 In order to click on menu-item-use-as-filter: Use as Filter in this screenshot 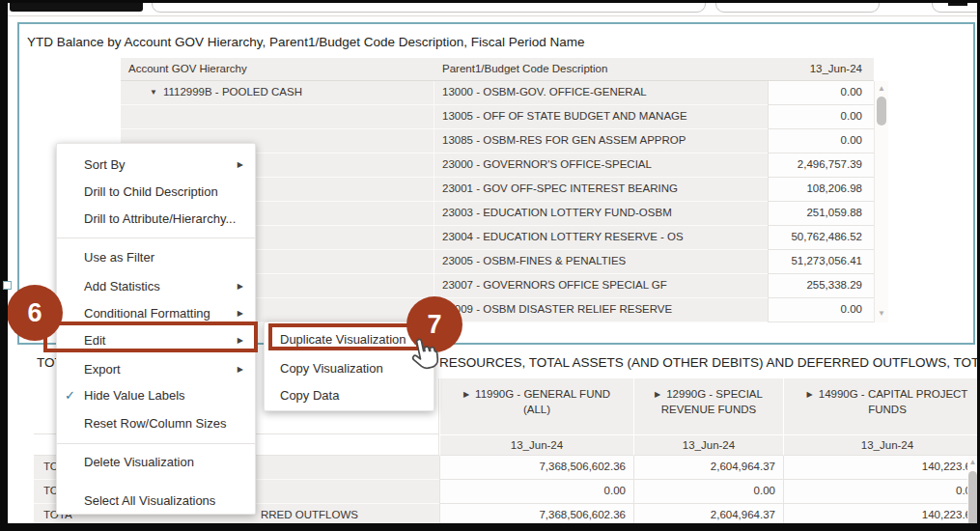, I will do `click(156, 257)`.